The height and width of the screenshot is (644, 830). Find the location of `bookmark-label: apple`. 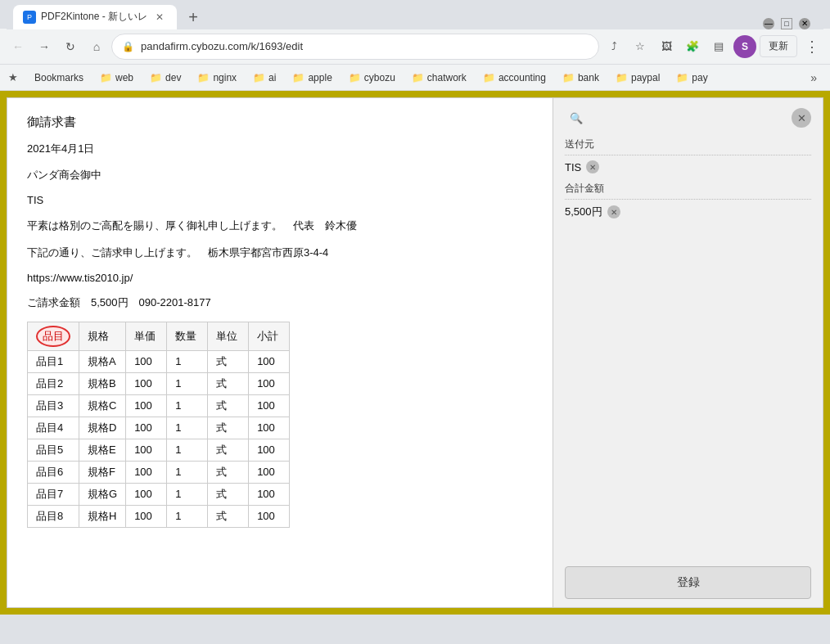

bookmark-label: apple is located at coordinates (319, 78).